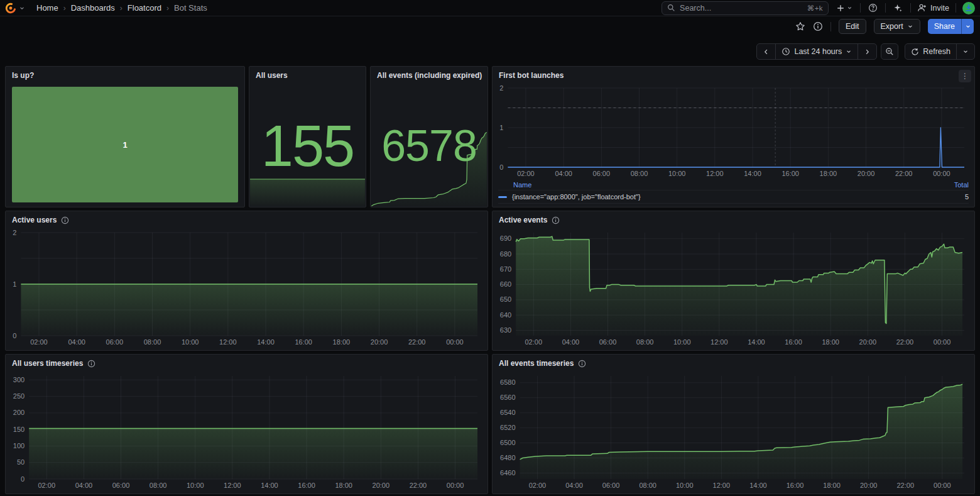 This screenshot has width=980, height=496. I want to click on svg-text: 6480, so click(508, 458).